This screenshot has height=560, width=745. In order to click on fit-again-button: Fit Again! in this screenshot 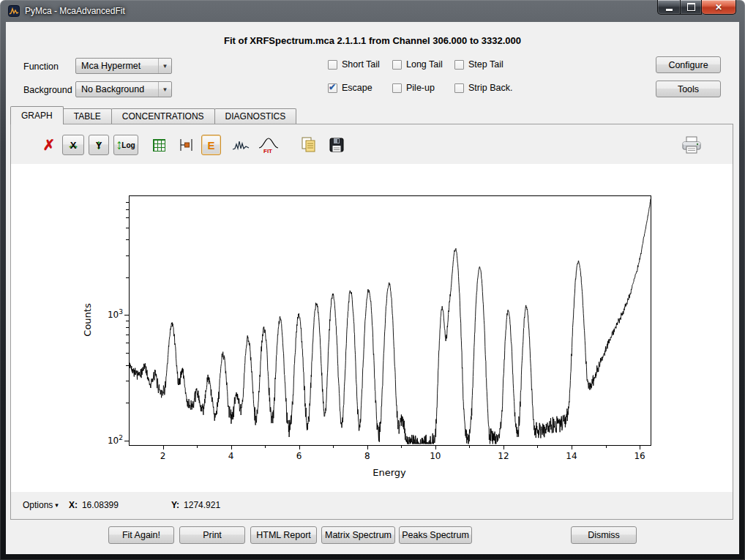, I will do `click(141, 535)`.